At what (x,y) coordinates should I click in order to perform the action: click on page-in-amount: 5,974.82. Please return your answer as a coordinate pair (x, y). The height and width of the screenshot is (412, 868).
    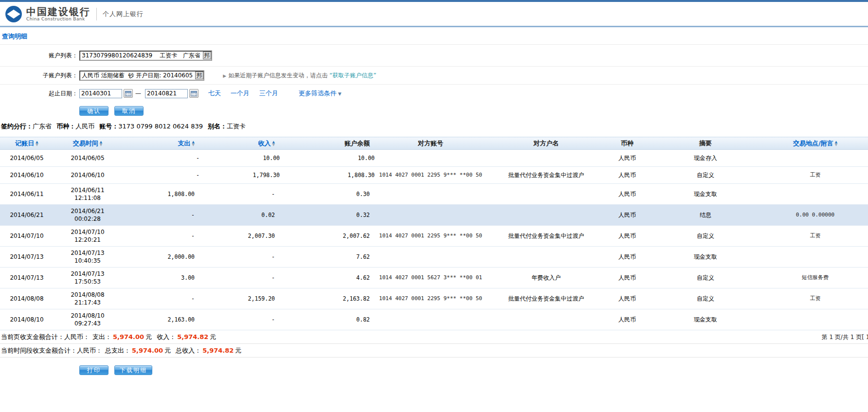
    Looking at the image, I should click on (193, 337).